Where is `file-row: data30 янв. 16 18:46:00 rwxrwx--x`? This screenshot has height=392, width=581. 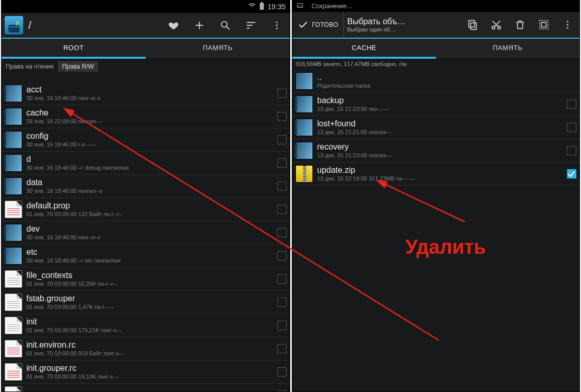
file-row: data30 янв. 16 18:46:00 rwxrwx--x is located at coordinates (146, 187).